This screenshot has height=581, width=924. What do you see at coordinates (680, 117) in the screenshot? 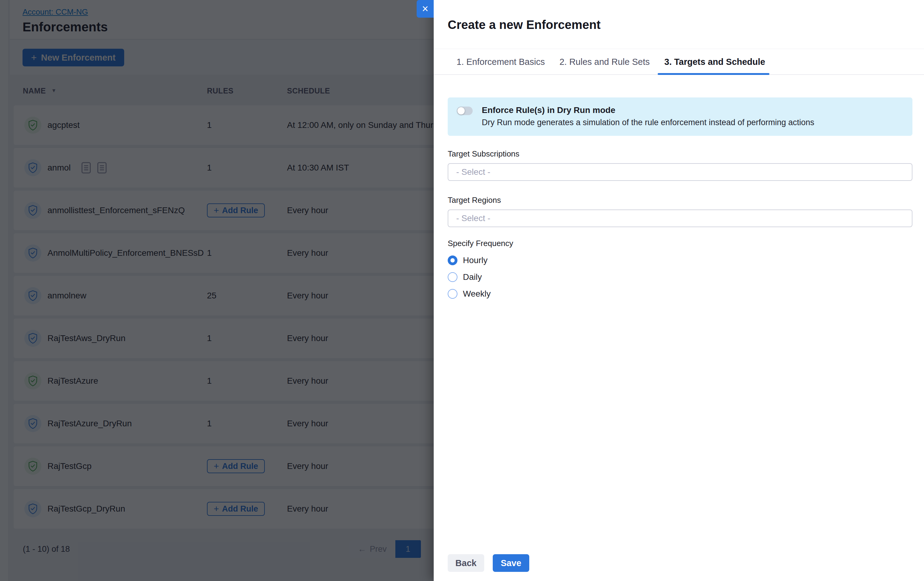
I see `dry-run-banner: Enforce Rule(s) in Dry Run mode Dry Run …` at bounding box center [680, 117].